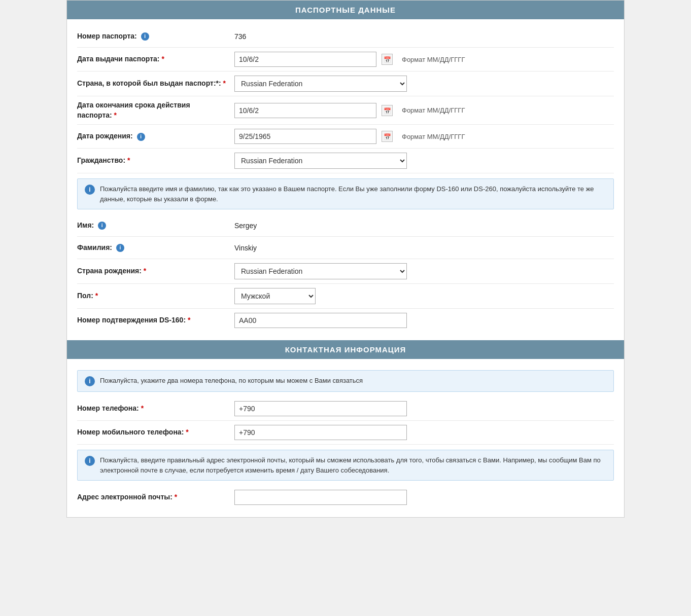 The height and width of the screenshot is (616, 691). I want to click on info-text-contact: Пожалуйста, укажите два номера телефона,…, so click(231, 381).